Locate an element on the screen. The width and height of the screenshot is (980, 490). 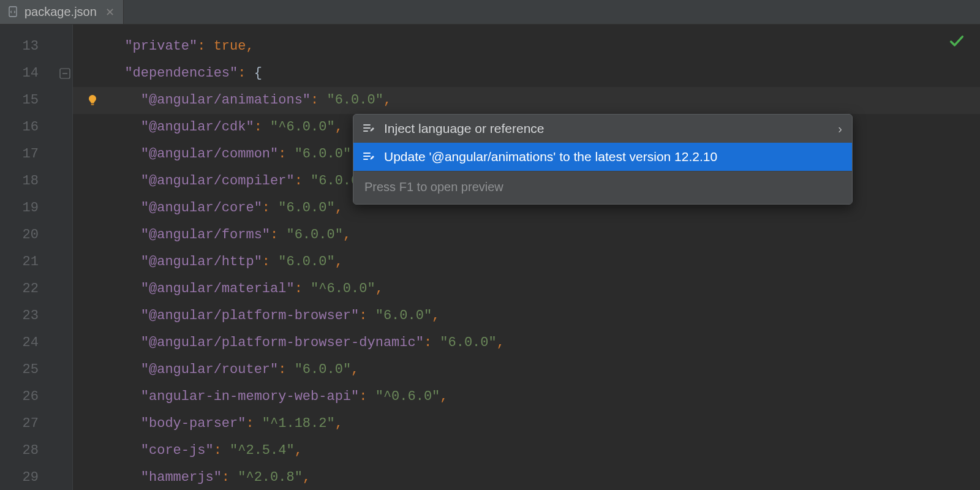
chevron-right-icon: › is located at coordinates (840, 129).